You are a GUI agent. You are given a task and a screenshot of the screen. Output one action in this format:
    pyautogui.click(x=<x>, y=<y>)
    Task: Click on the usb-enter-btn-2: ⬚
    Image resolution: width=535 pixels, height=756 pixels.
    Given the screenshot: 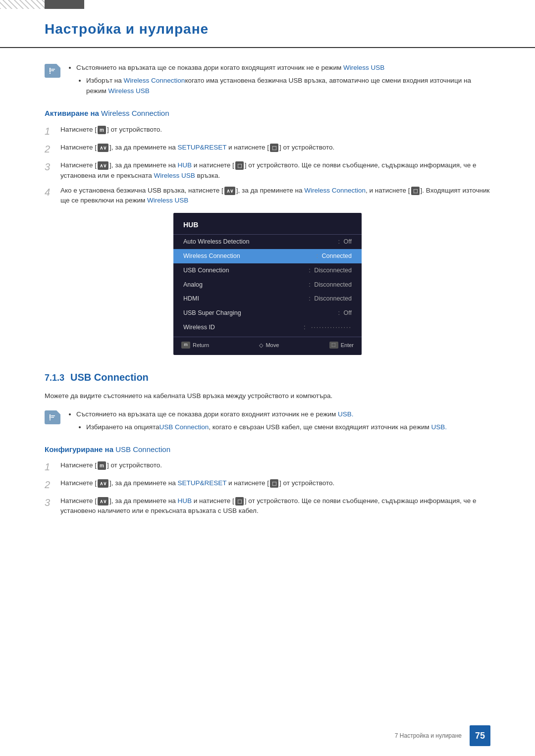 What is the action you would take?
    pyautogui.click(x=240, y=501)
    